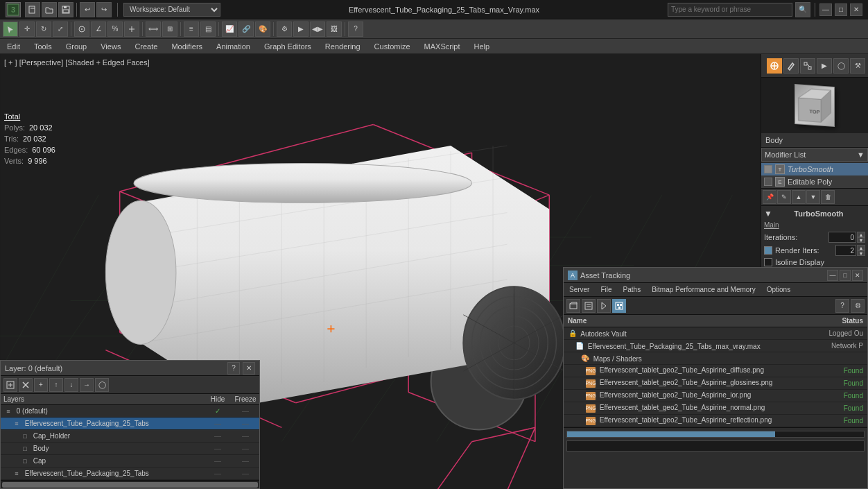 This screenshot has width=868, height=489. Describe the element at coordinates (833, 275) in the screenshot. I see `asset-minimize-btn: —` at that location.